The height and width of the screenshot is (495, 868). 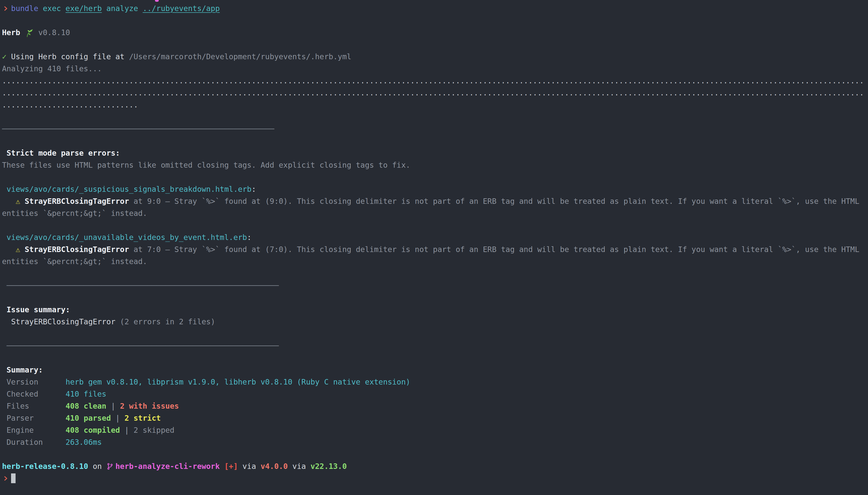 I want to click on strict-errors-heading: Strict mode parse errors:, so click(x=435, y=153).